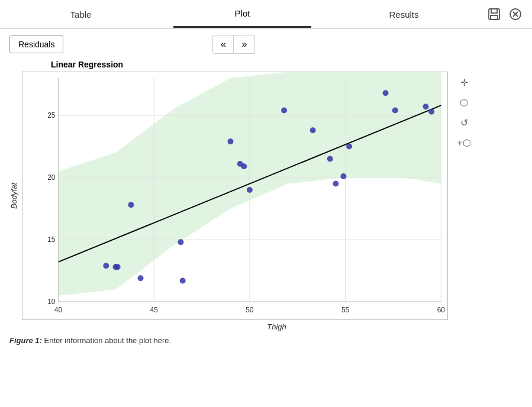 The height and width of the screenshot is (407, 532). Describe the element at coordinates (346, 310) in the screenshot. I see `svg-text: 55` at that location.